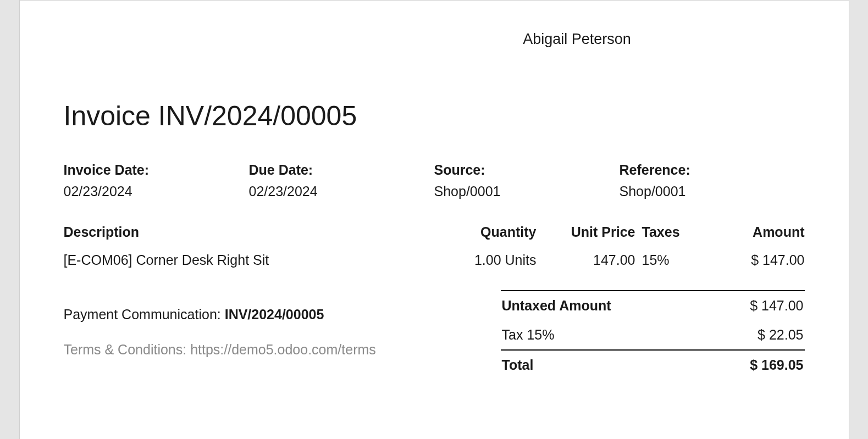 This screenshot has width=868, height=439. Describe the element at coordinates (527, 191) in the screenshot. I see `source-value: Shop/0001` at that location.